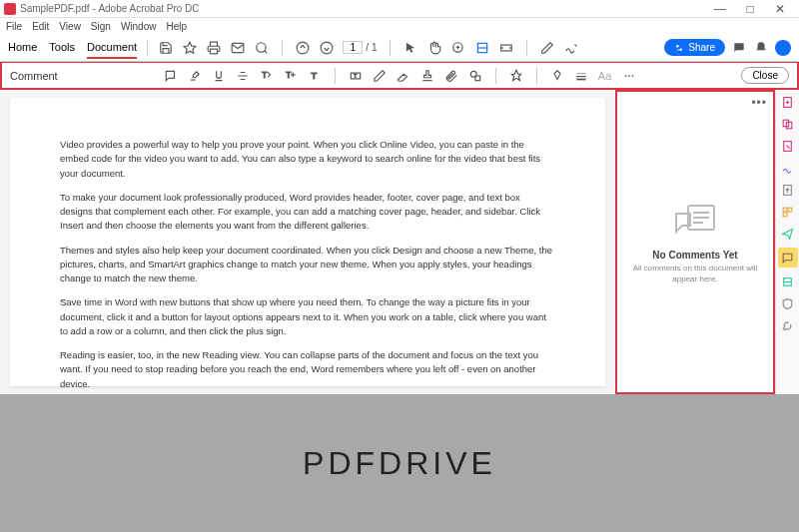 The width and height of the screenshot is (799, 532). Describe the element at coordinates (291, 76) in the screenshot. I see `insert-text-icon: T` at that location.